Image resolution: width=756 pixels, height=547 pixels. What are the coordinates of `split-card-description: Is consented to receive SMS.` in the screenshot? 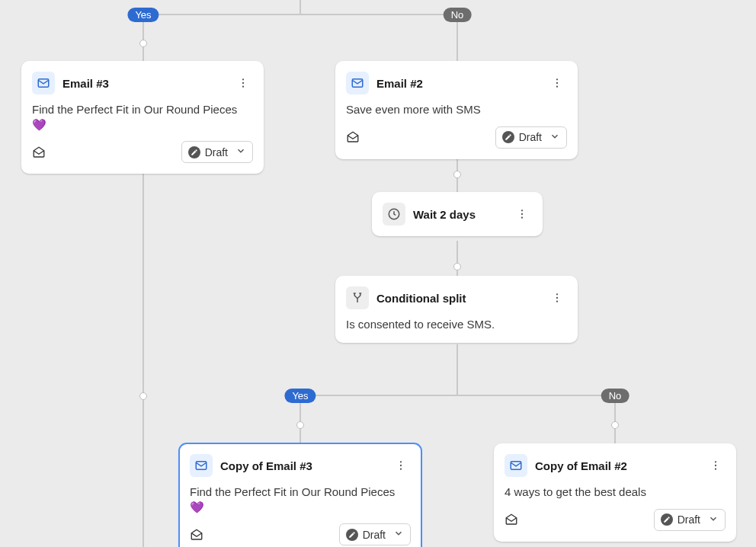 It's located at (456, 325).